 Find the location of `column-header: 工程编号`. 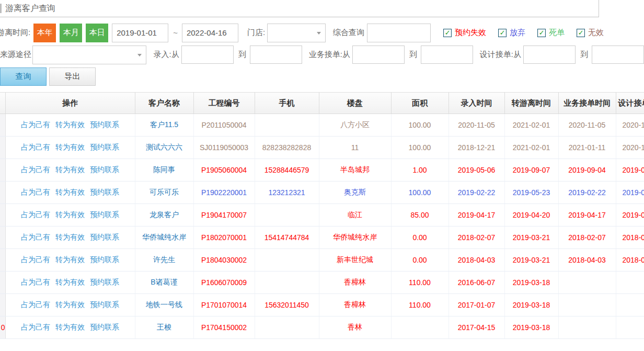

column-header: 工程编号 is located at coordinates (224, 104).